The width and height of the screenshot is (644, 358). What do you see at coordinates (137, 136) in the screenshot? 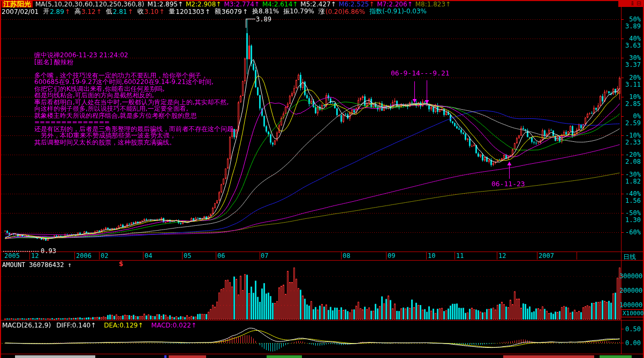
I see `memo-line: 另外，本ID重来不赞成搞那些第一波走势太强，` at bounding box center [137, 136].